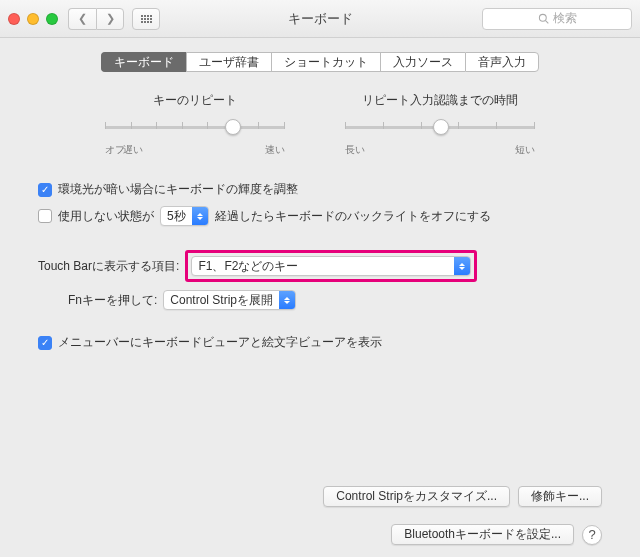 This screenshot has width=640, height=557. I want to click on grid-icon, so click(146, 19).